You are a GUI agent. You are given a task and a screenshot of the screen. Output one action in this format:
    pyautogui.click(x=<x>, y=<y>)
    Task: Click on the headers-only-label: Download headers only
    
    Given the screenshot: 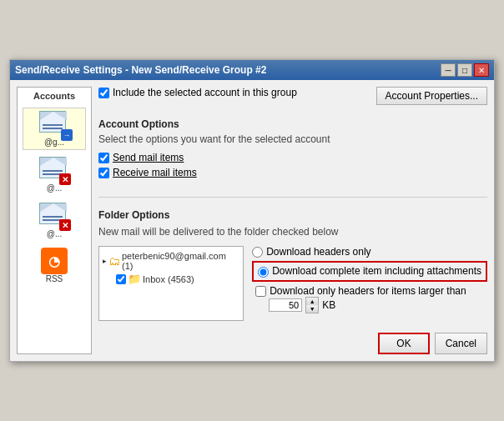 What is the action you would take?
    pyautogui.click(x=319, y=252)
    